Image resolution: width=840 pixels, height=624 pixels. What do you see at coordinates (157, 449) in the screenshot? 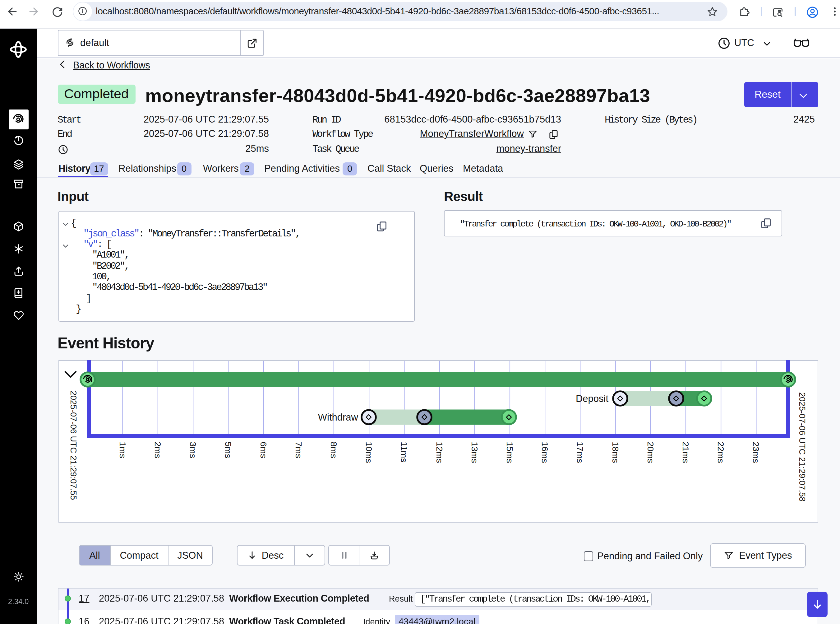
I see `svg-text: 2ms` at bounding box center [157, 449].